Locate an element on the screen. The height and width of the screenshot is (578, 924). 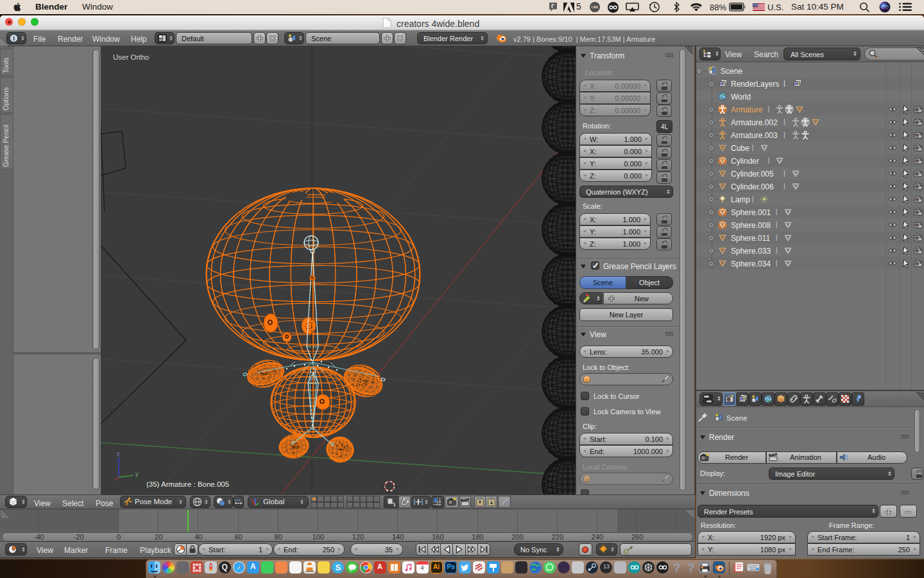
svg-text: y is located at coordinates (137, 474).